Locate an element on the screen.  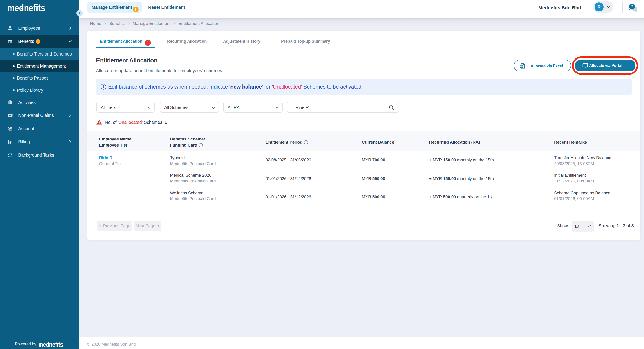
svg-text: XLS is located at coordinates (522, 67).